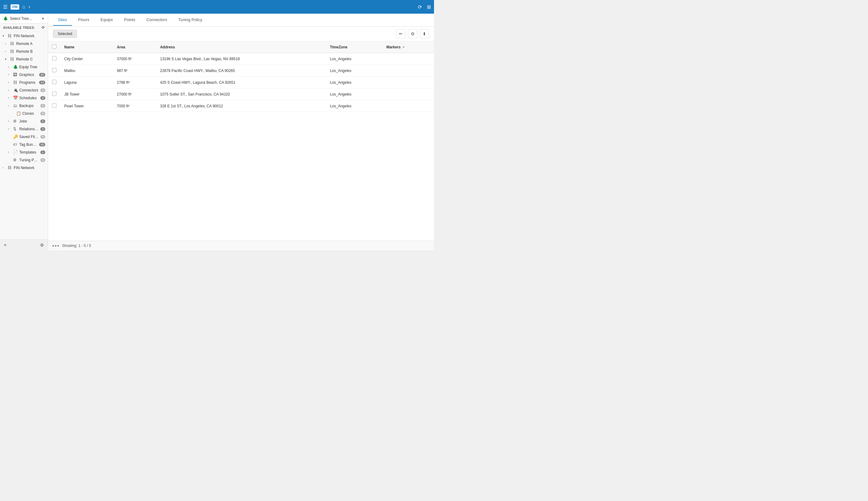 Image resolution: width=868 pixels, height=501 pixels. Describe the element at coordinates (24, 152) in the screenshot. I see `sidebar-item-templates: › 📄 Templates 1` at that location.